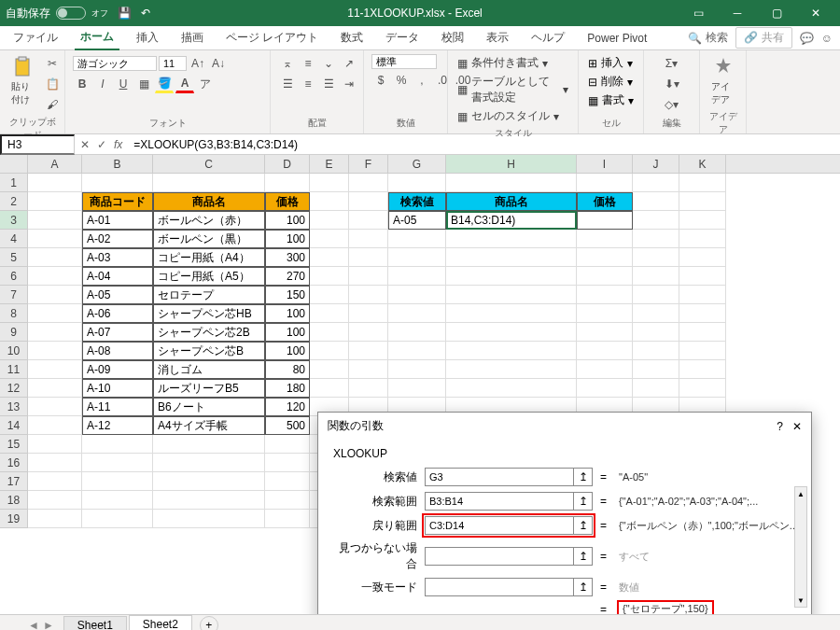 The height and width of the screenshot is (630, 840). What do you see at coordinates (118, 388) in the screenshot?
I see `cell: A-10` at bounding box center [118, 388].